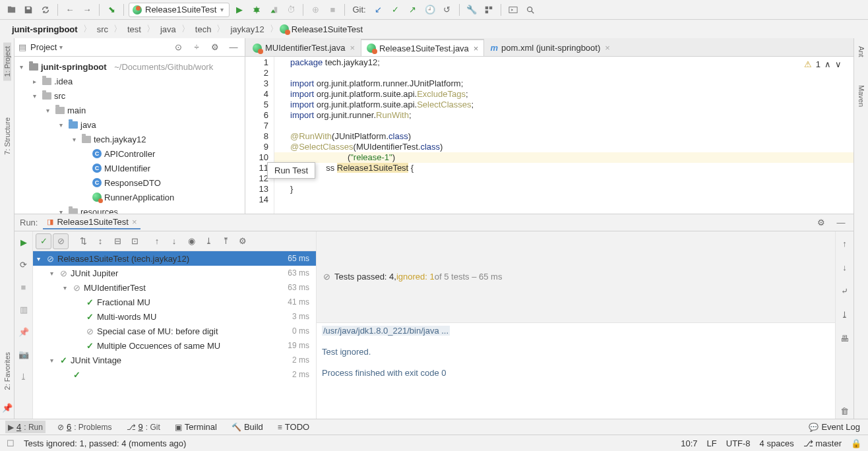 The width and height of the screenshot is (868, 451). What do you see at coordinates (129, 135) in the screenshot?
I see `project-tree: ▾junit-springboot ~/Documents/Github/wor…` at bounding box center [129, 135].